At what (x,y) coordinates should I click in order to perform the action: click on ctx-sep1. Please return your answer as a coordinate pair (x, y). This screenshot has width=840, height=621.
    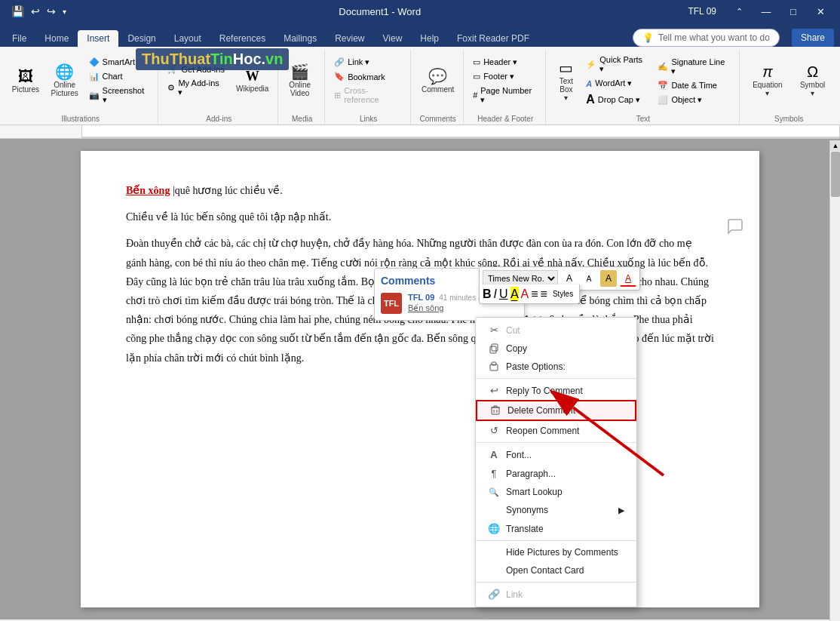
    Looking at the image, I should click on (556, 379).